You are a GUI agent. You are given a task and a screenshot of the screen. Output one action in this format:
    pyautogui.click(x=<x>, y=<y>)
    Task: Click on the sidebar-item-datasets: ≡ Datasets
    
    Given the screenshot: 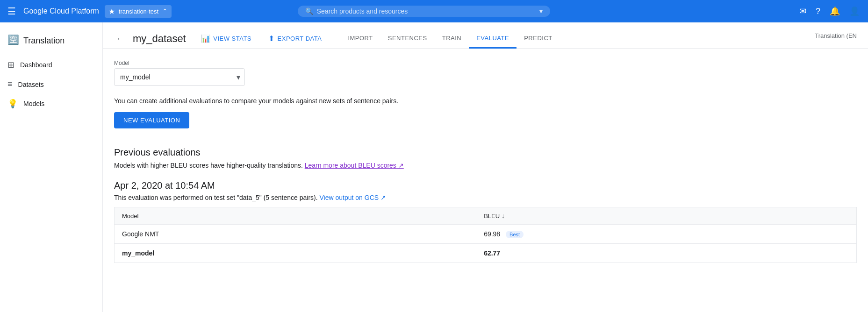 What is the action you would take?
    pyautogui.click(x=50, y=84)
    